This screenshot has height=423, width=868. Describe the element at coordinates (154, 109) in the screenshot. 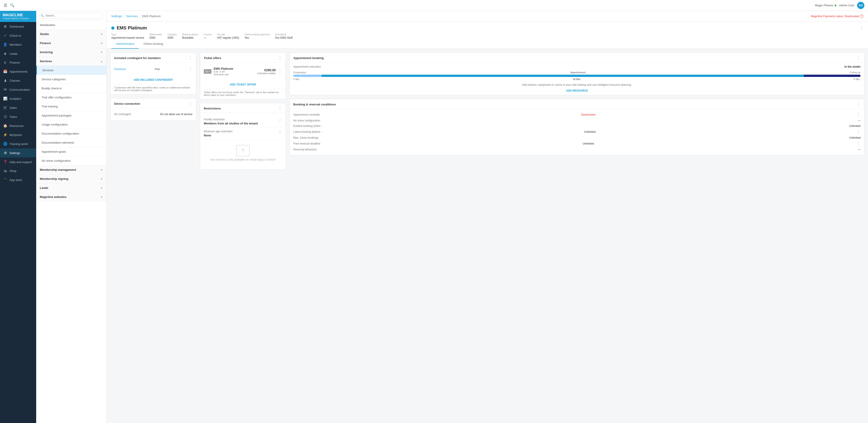

I see `panel-device-connection: Device connection ⋮ No contingent Do not…` at that location.